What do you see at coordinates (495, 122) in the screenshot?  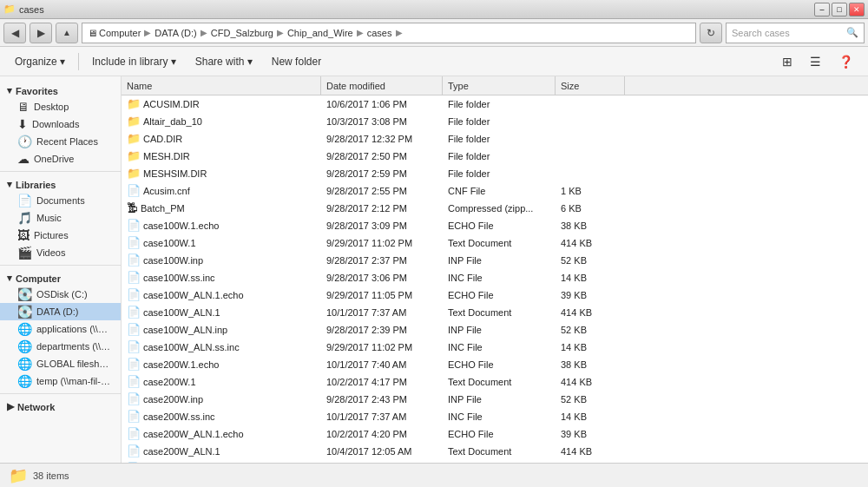 I see `table-row: 📁Altair_dab_1010/3/2017 3:08 PMFile fold…` at bounding box center [495, 122].